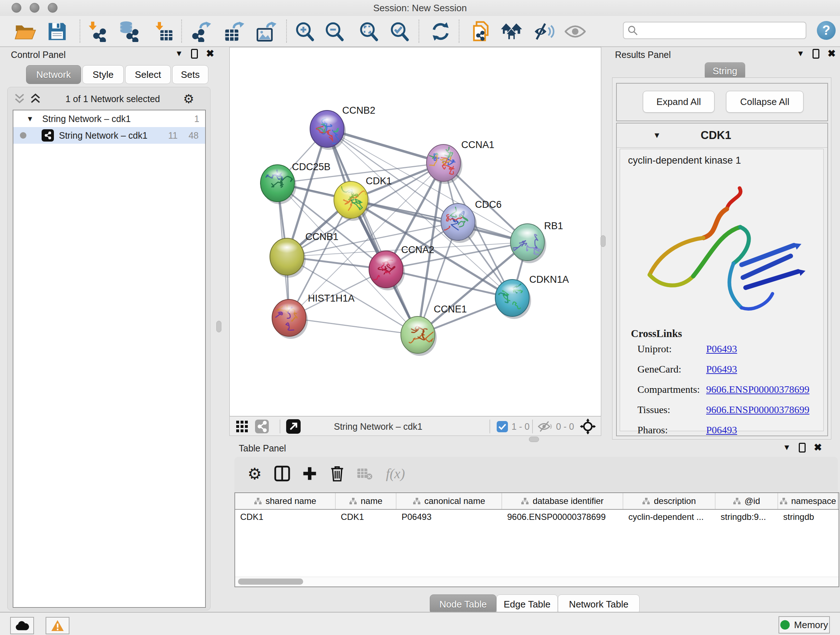 The height and width of the screenshot is (635, 840). What do you see at coordinates (725, 71) in the screenshot?
I see `tab-string: String` at bounding box center [725, 71].